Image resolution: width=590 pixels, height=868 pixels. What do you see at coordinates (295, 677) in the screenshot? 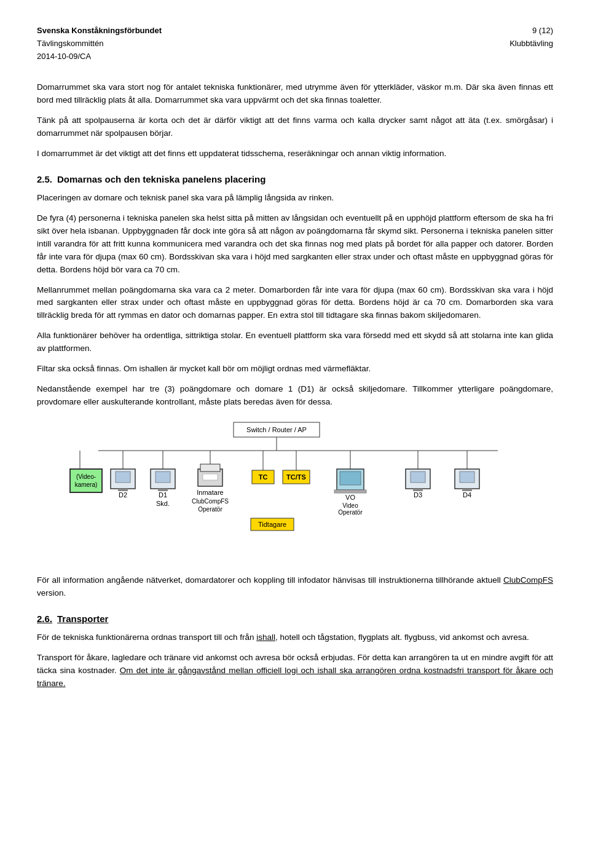
I see `underline-text-1: Om det inte är gångavstånd mellan offici…` at bounding box center [295, 677].